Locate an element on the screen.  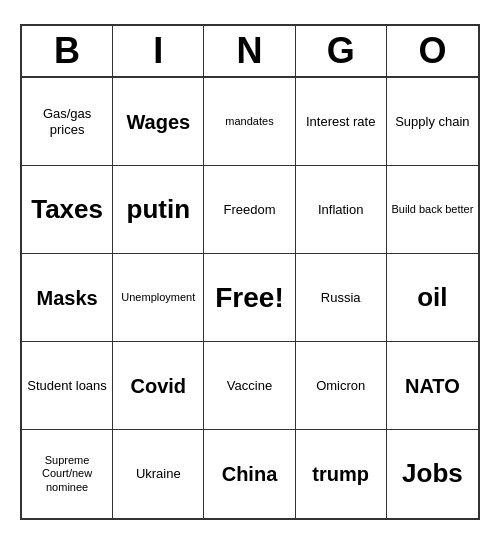
bingo-header: B I N G O is located at coordinates (250, 52).